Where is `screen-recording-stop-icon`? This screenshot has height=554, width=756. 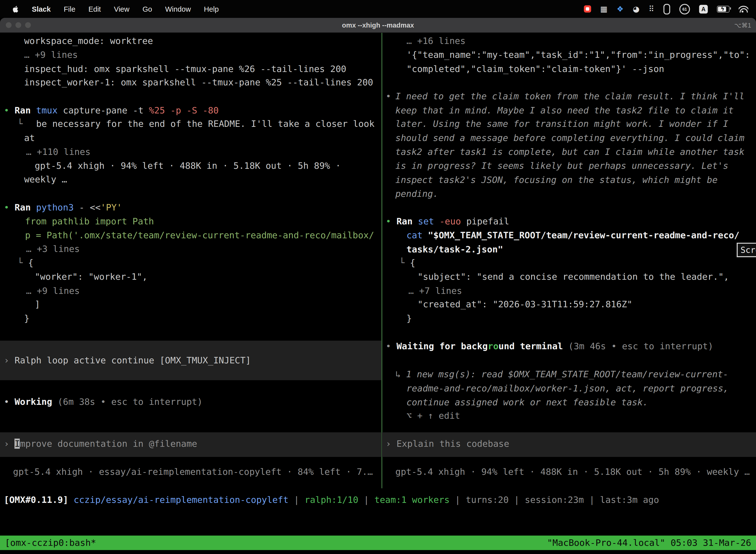
screen-recording-stop-icon is located at coordinates (587, 9).